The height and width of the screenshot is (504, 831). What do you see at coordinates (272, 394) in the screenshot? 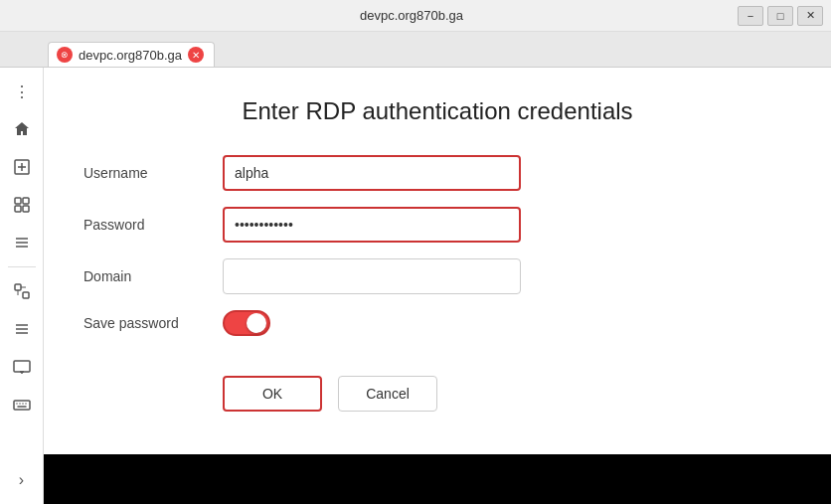
I see `ok-button: OK` at bounding box center [272, 394].